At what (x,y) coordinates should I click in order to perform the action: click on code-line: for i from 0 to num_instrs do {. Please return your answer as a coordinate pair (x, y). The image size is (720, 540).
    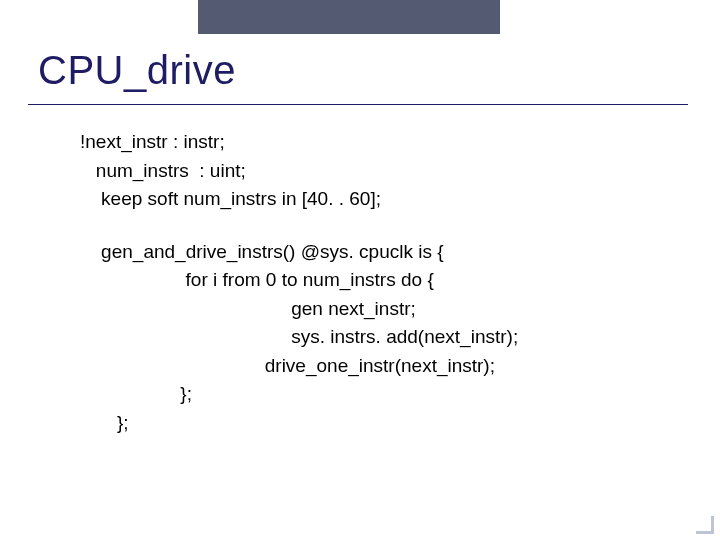
    Looking at the image, I should click on (380, 280).